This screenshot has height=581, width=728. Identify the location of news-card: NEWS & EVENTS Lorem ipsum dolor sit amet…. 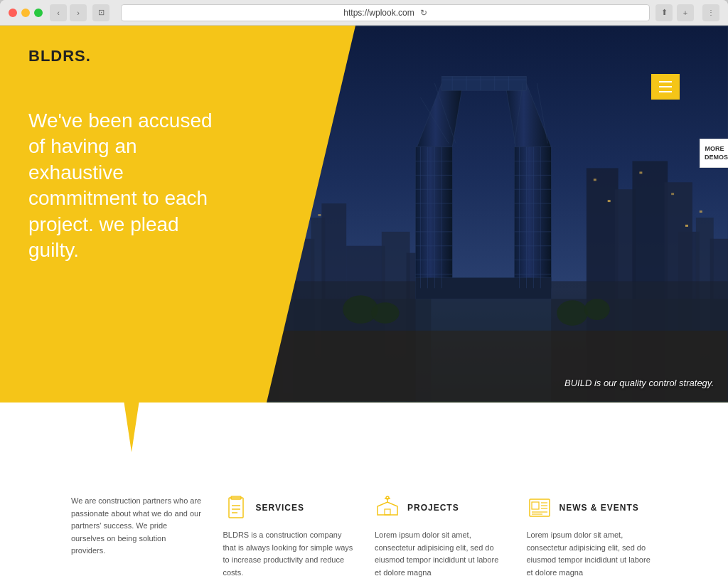
(592, 537).